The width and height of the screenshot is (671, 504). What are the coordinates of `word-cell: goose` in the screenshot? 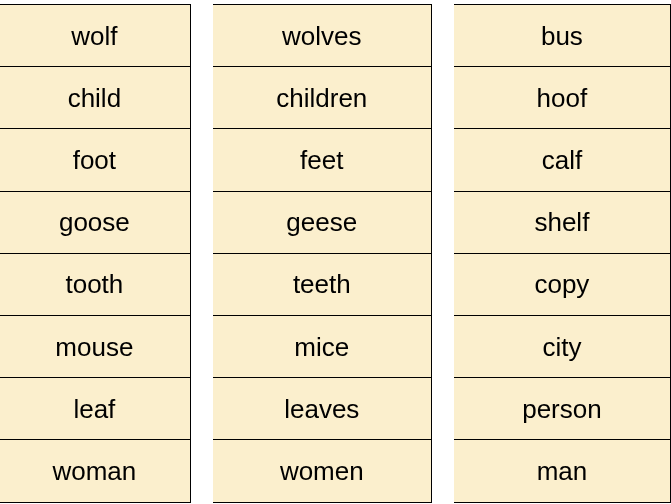 It's located at (95, 223).